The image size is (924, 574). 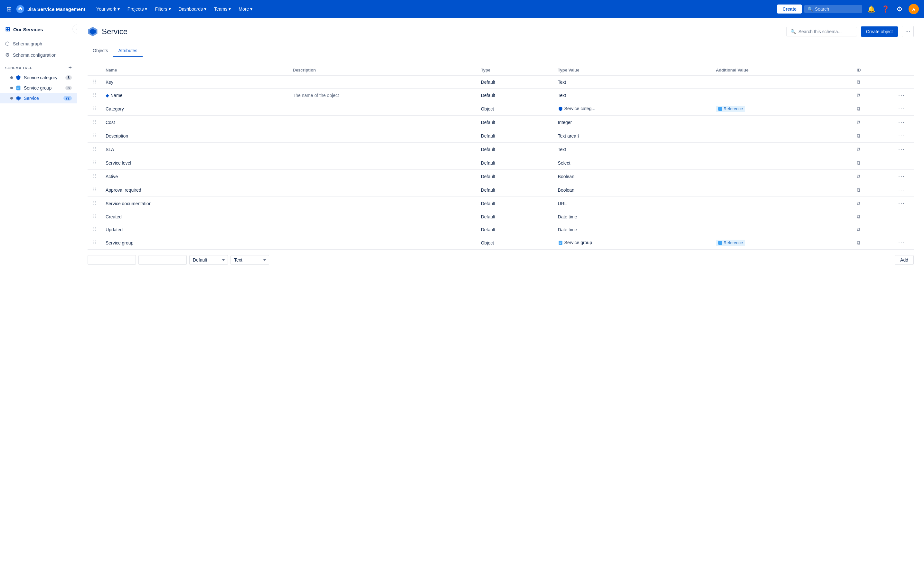 What do you see at coordinates (822, 32) in the screenshot?
I see `schema-search-box: 🔍 Search this schema...` at bounding box center [822, 32].